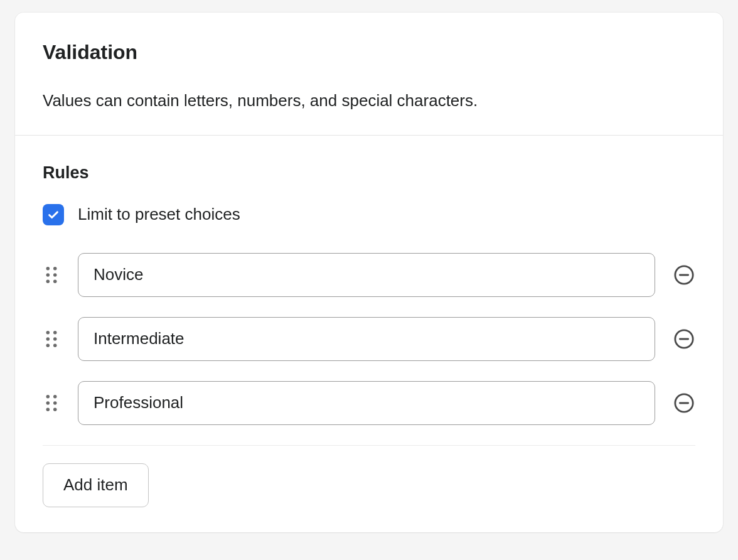 The height and width of the screenshot is (560, 738). Describe the element at coordinates (369, 215) in the screenshot. I see `limit-preset-row: Limit to preset choices` at that location.